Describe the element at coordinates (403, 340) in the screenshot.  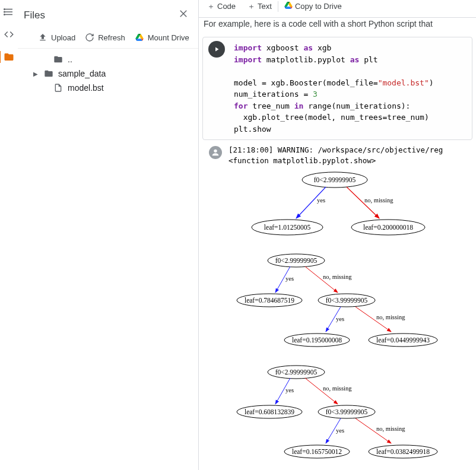
I see `svg-text: leaf=0.0449999943` at that location.